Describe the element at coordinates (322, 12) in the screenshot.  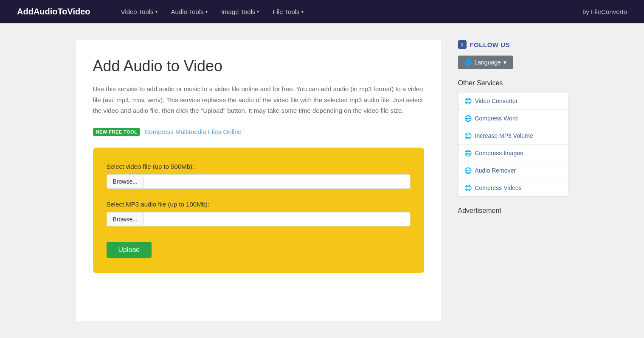
I see `navbar: AddAudioToVideo Video Tools ▾ Audio Tool…` at that location.